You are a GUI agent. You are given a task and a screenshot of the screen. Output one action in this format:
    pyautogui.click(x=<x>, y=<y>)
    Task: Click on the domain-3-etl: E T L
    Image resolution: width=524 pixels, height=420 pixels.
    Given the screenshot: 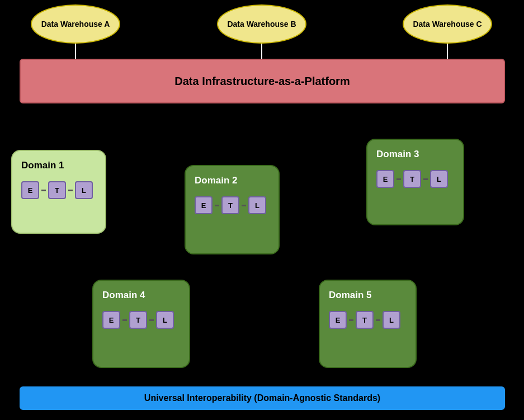 What is the action you would take?
    pyautogui.click(x=415, y=179)
    